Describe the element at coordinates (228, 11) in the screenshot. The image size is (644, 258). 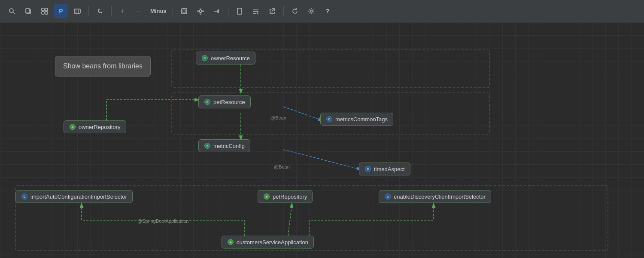
I see `sep4` at that location.